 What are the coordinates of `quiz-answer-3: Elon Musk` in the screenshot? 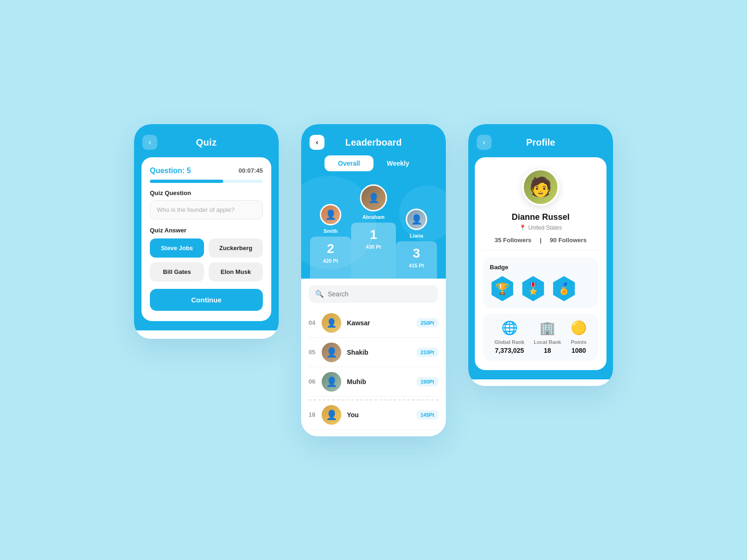 It's located at (236, 272).